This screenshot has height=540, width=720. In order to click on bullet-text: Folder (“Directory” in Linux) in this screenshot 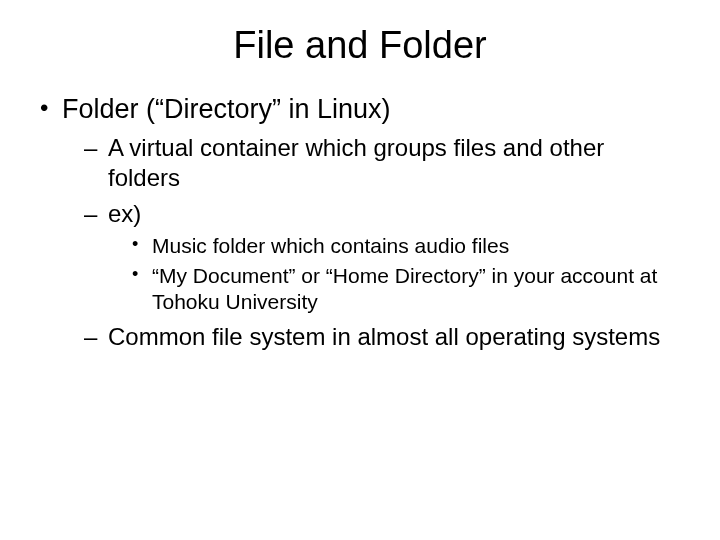, I will do `click(226, 109)`.